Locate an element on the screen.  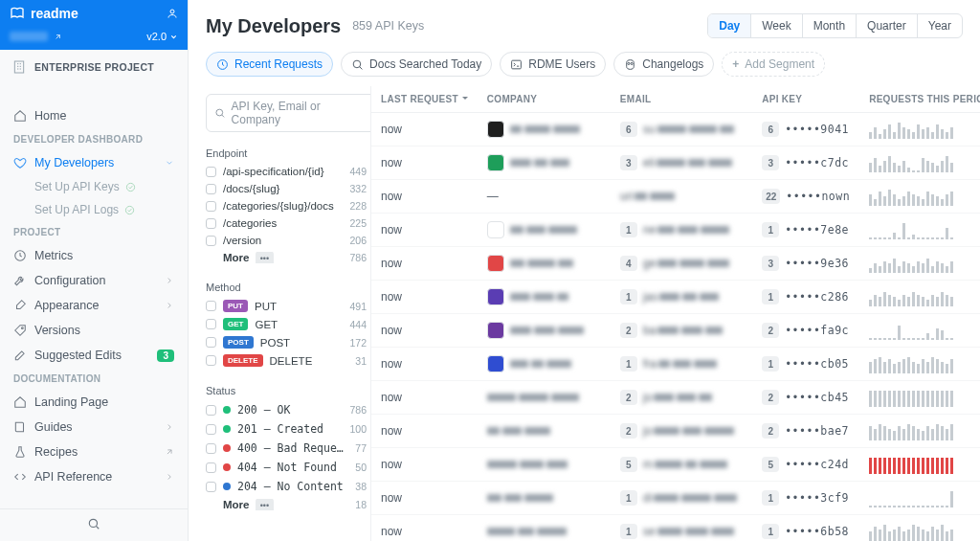
filter-method-row: GETGET444 is located at coordinates (286, 324).